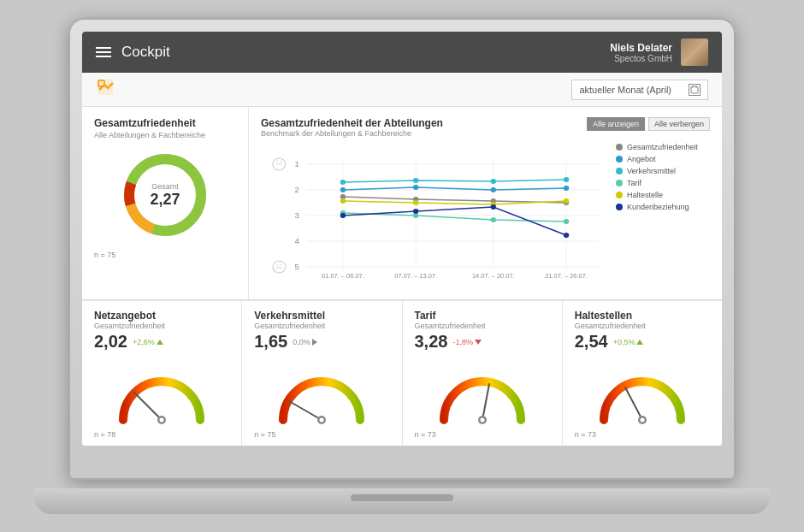 The width and height of the screenshot is (804, 532). I want to click on legend-haltestelle: Haltestelle, so click(663, 195).